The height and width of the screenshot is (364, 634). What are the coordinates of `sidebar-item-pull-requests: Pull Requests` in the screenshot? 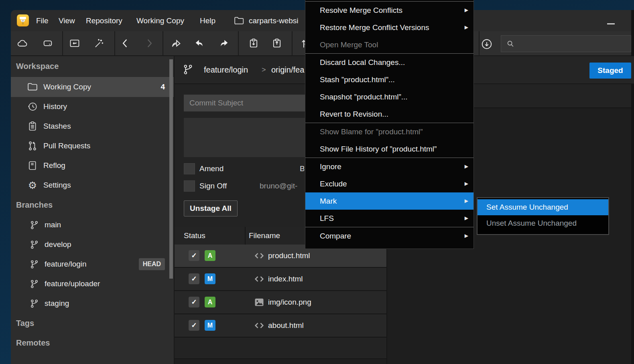 It's located at (92, 146).